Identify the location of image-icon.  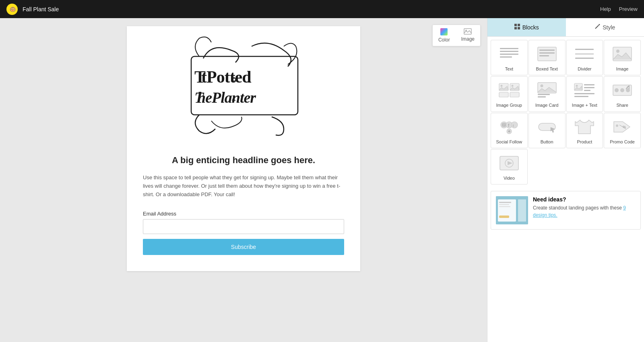
(468, 31).